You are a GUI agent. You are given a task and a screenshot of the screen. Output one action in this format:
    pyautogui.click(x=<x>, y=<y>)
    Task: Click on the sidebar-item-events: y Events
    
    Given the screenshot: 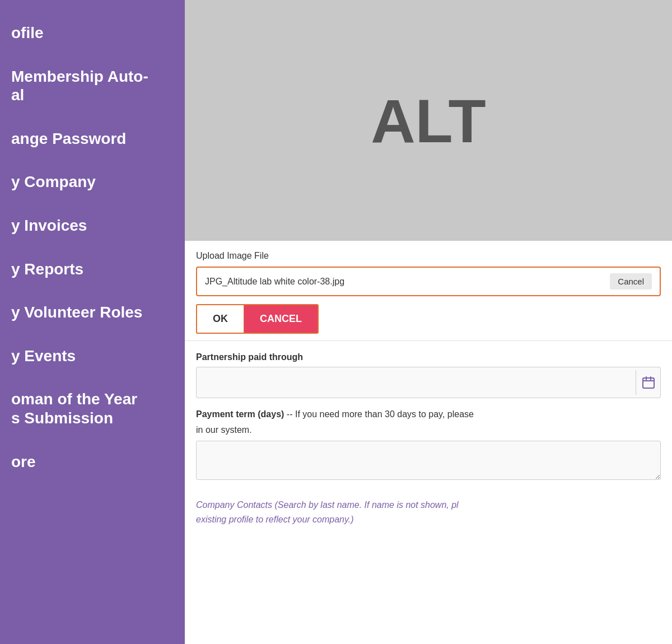 What is the action you would take?
    pyautogui.click(x=92, y=356)
    